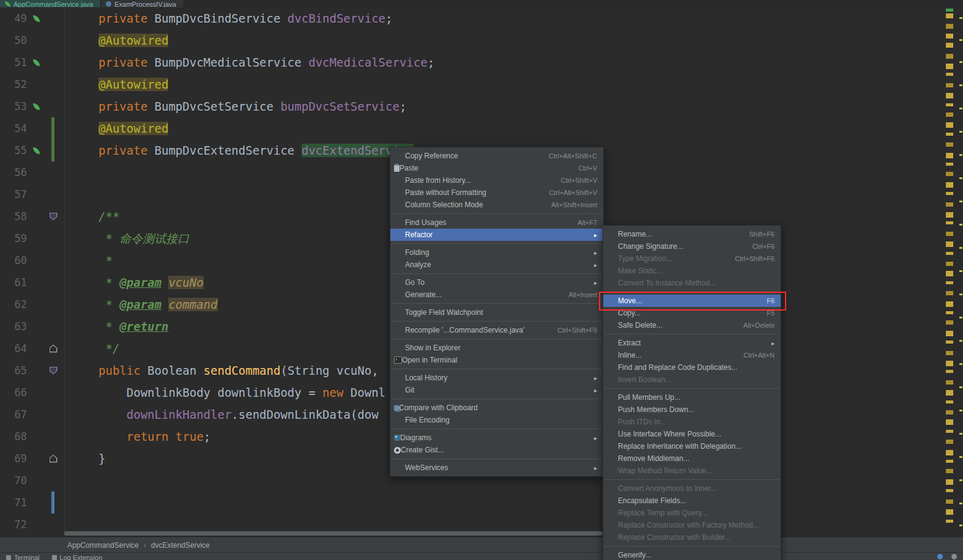 The image size is (963, 560). Describe the element at coordinates (692, 343) in the screenshot. I see `menu-item-extract: Extract▸` at that location.